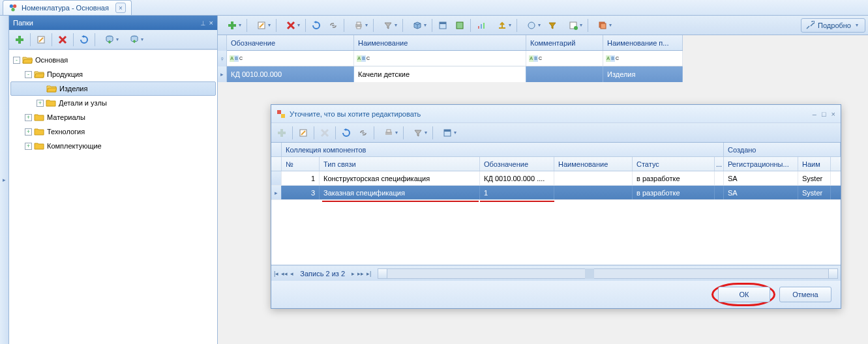 The width and height of the screenshot is (868, 344). What do you see at coordinates (301, 164) in the screenshot?
I see `col-no: №` at bounding box center [301, 164].